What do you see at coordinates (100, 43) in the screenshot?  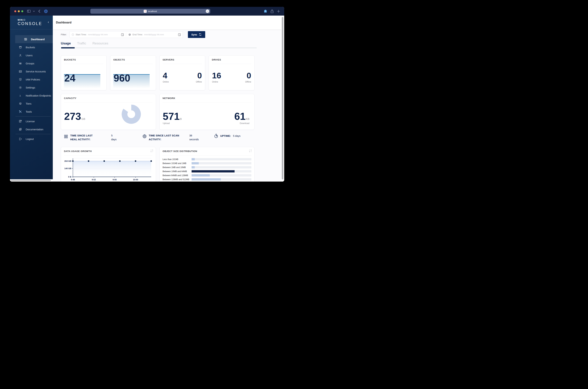 I see `tab-resources: Resources` at bounding box center [100, 43].